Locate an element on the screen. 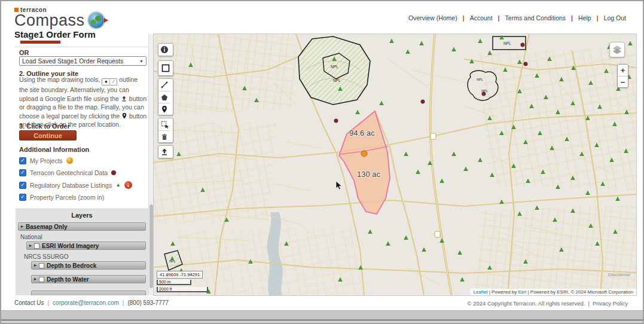 The width and height of the screenshot is (644, 324). continue-button: Continue is located at coordinates (48, 135).